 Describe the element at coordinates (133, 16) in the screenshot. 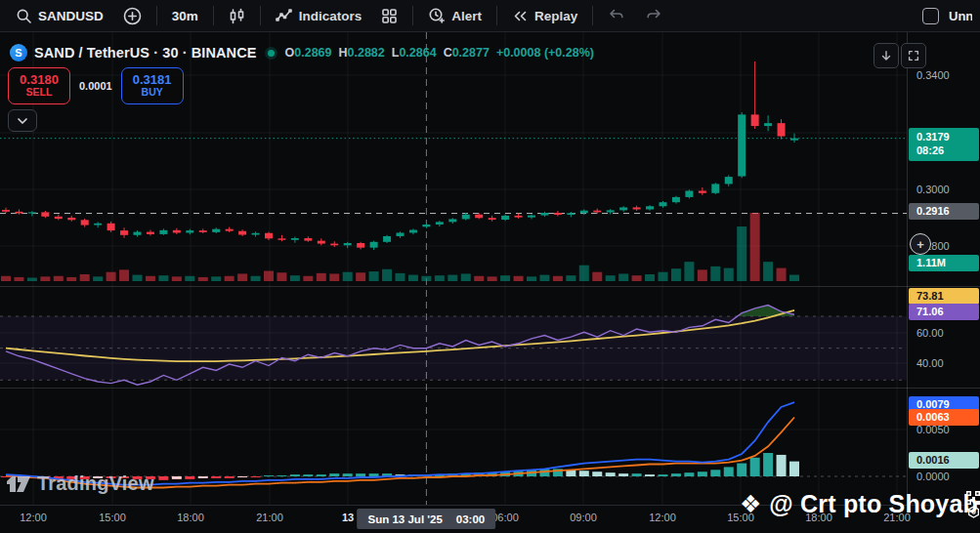

I see `compare-add-button` at that location.